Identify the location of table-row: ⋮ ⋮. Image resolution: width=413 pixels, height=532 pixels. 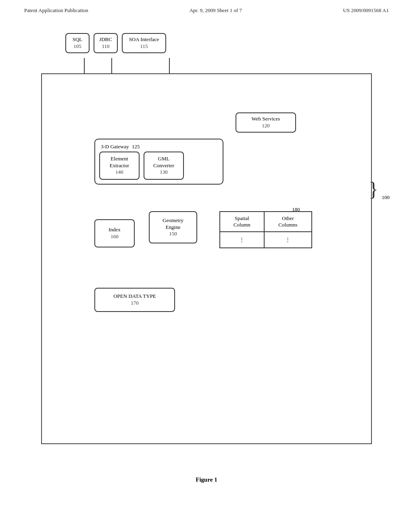
(266, 240).